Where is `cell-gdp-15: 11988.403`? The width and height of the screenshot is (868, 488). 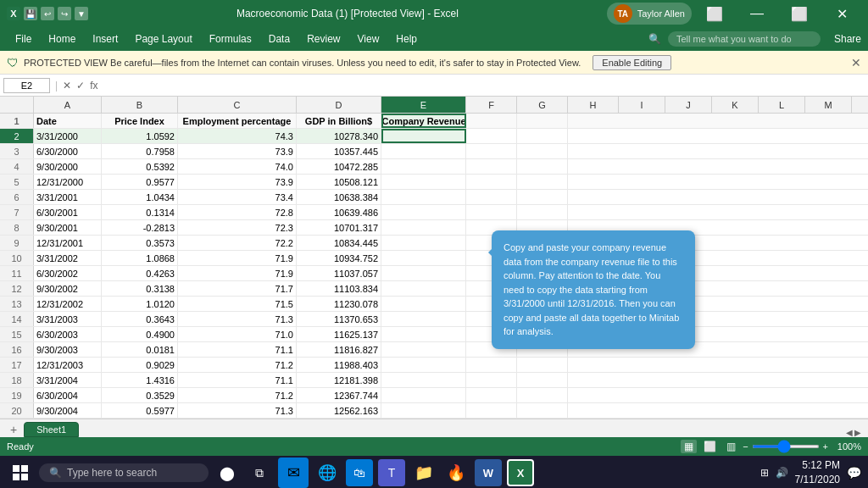 cell-gdp-15: 11988.403 is located at coordinates (339, 364).